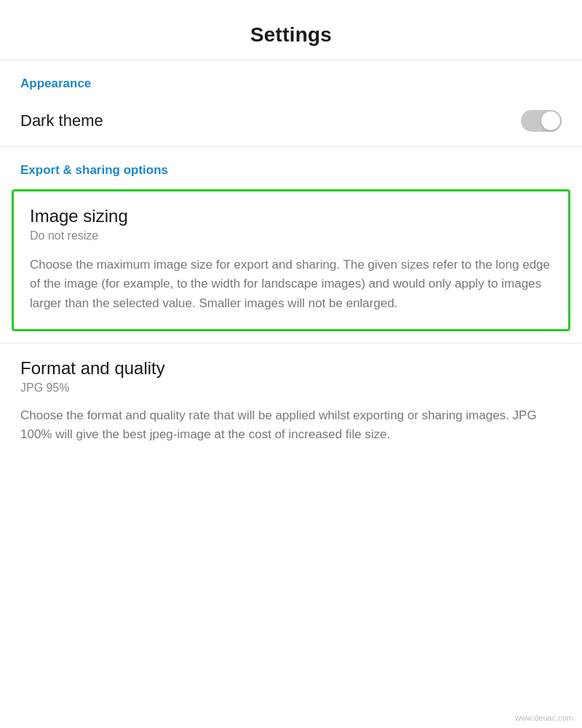 The image size is (582, 728). Describe the element at coordinates (55, 83) in the screenshot. I see `appearance-label: Appearance` at that location.